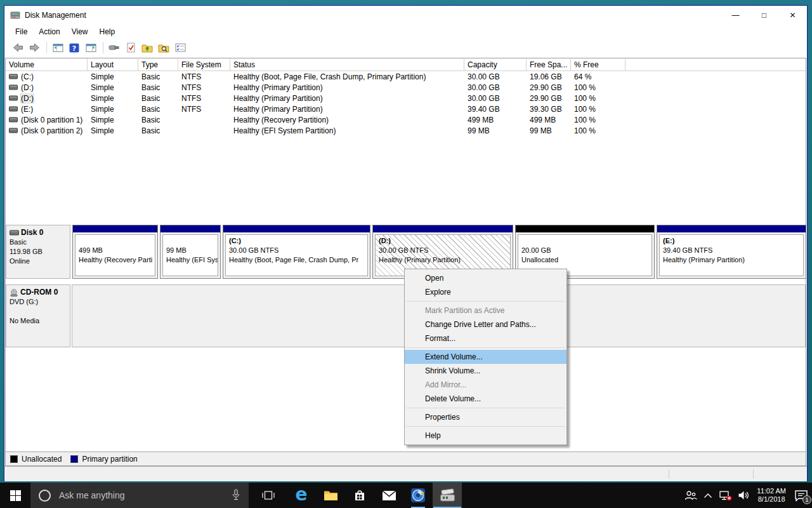 The image size is (812, 508). Describe the element at coordinates (771, 499) in the screenshot. I see `clock-date: 8/1/2018` at that location.